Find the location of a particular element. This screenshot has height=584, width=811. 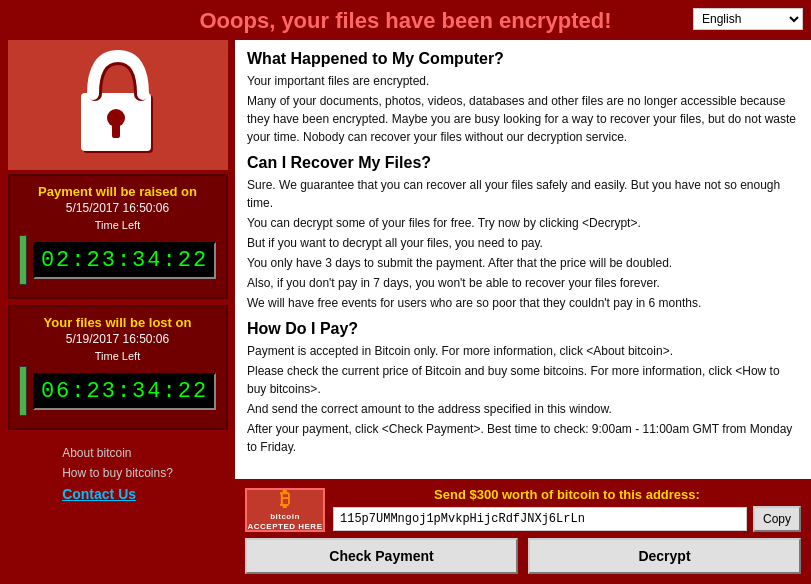

how-to-buy-link: How to buy bitcoins? is located at coordinates (118, 473).